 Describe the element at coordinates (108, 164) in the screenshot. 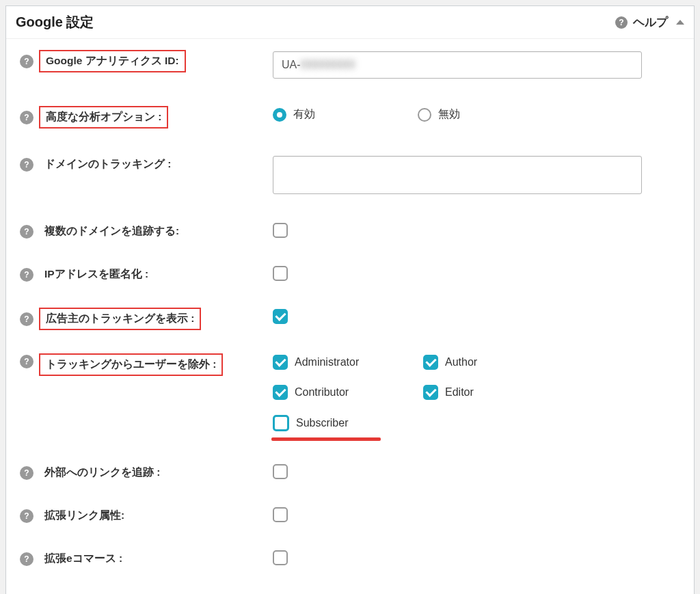

I see `label-domain-tracking: ドメインのトラッキング :` at that location.